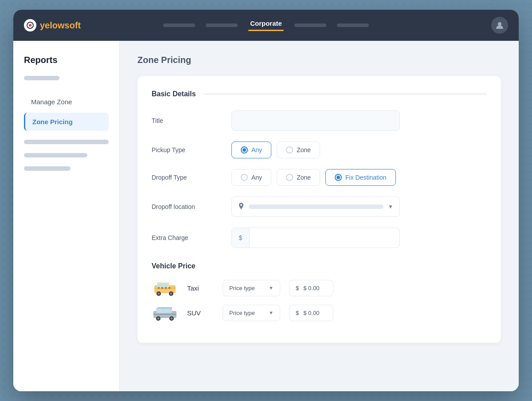 The width and height of the screenshot is (532, 401). What do you see at coordinates (242, 313) in the screenshot?
I see `suv-price-type-label: Price type` at bounding box center [242, 313].